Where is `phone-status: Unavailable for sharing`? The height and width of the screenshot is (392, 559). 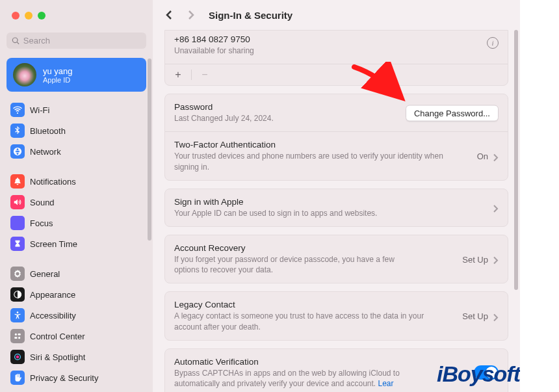
phone-status: Unavailable for sharing is located at coordinates (337, 51).